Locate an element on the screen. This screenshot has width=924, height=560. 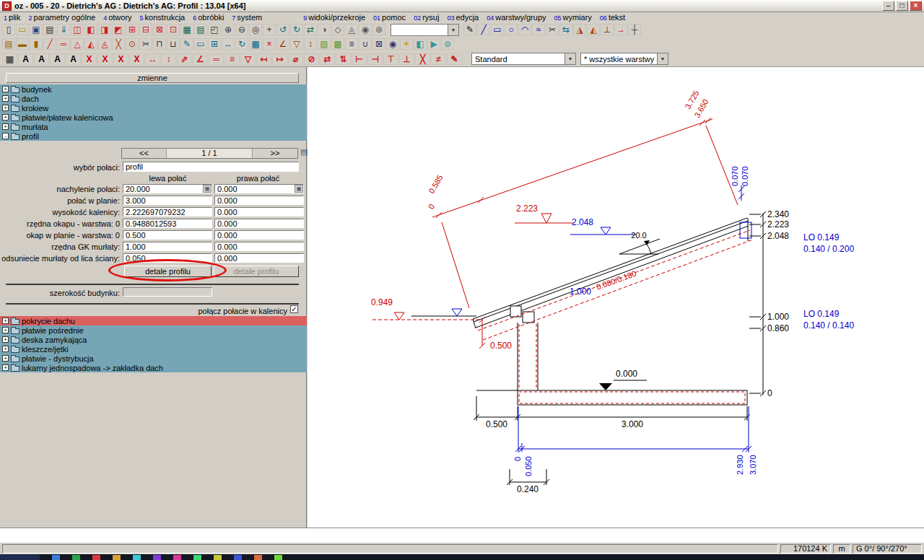
tree-item: + krokiew is located at coordinates (153, 108).